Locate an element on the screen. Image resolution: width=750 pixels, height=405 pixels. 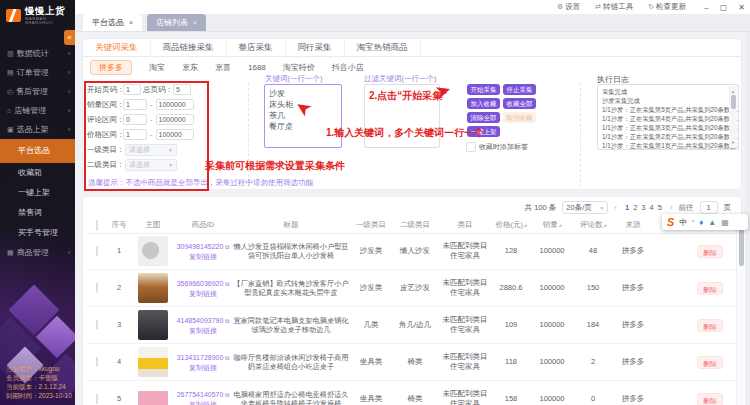
table-row: 5267754140570 ⧉复制链接电脑椅家用舒适办公椅电竞椅舒适久坐老板椅升… is located at coordinates (412, 393).